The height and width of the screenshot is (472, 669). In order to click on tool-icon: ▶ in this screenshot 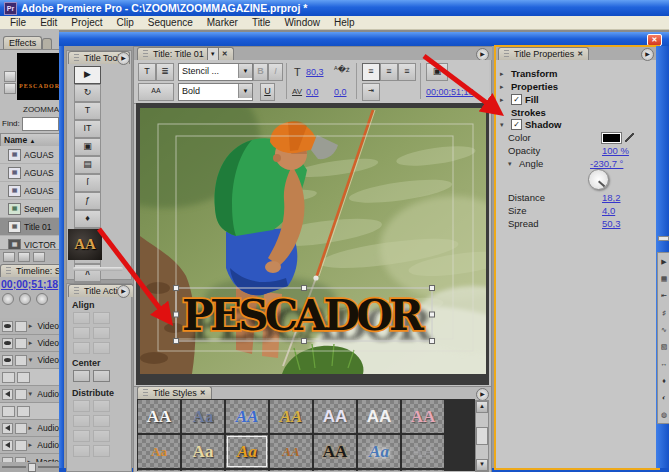, I will do `click(664, 262)`.